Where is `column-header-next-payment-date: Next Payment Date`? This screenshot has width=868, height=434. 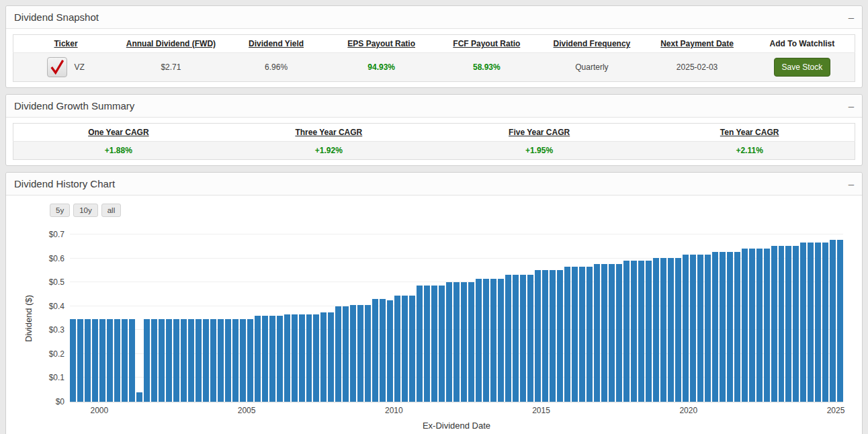 column-header-next-payment-date: Next Payment Date is located at coordinates (697, 44).